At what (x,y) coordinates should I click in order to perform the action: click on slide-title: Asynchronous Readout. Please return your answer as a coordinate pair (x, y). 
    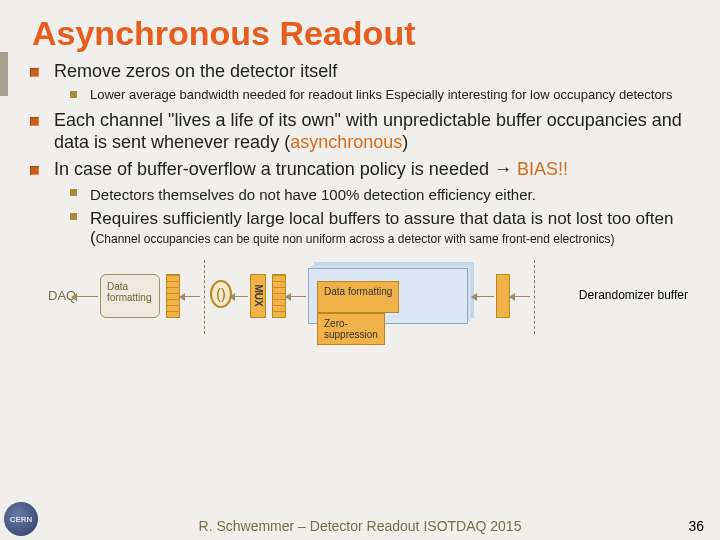
    Looking at the image, I should click on (367, 34).